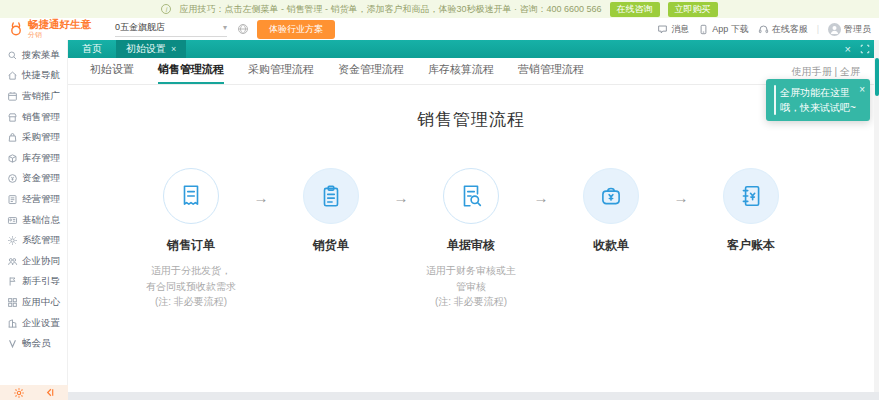 This screenshot has width=879, height=400. What do you see at coordinates (12, 240) in the screenshot?
I see `gear-icon` at bounding box center [12, 240].